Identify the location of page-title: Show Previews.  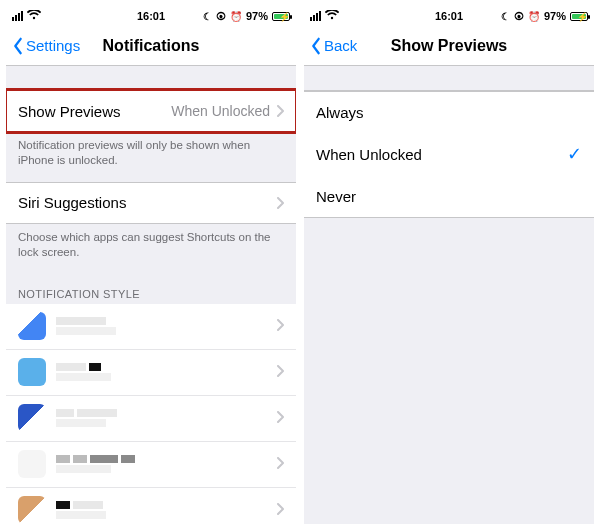
(450, 46).